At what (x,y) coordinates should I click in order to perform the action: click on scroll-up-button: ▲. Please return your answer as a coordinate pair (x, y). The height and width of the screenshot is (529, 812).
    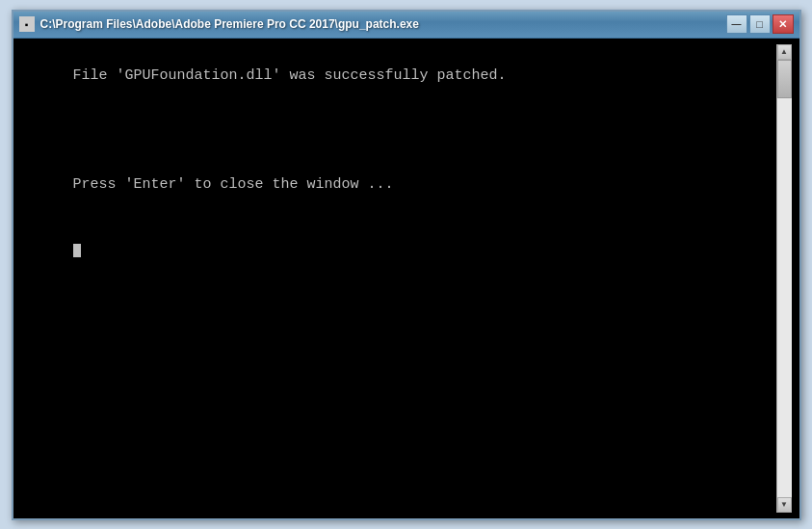
    Looking at the image, I should click on (784, 52).